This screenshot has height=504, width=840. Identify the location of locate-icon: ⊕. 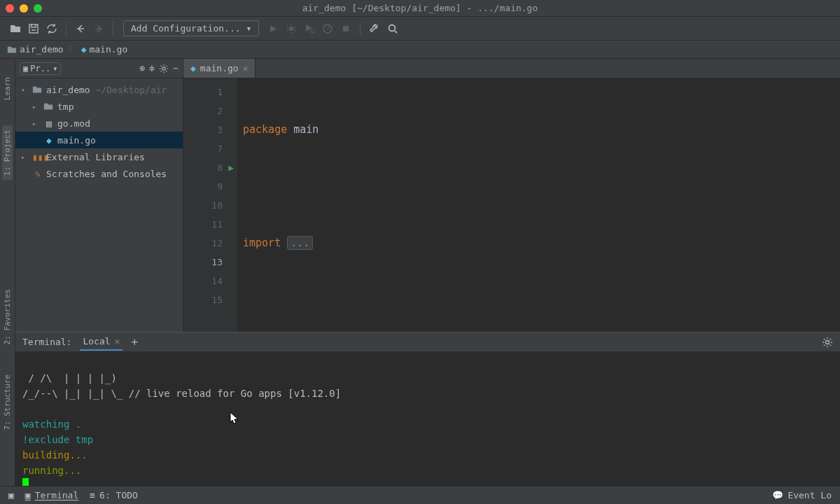
(143, 69).